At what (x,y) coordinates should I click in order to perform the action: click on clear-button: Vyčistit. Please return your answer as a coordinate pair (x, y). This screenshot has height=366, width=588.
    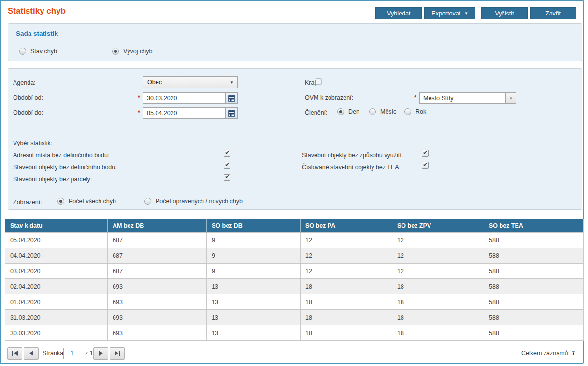
    Looking at the image, I should click on (504, 14).